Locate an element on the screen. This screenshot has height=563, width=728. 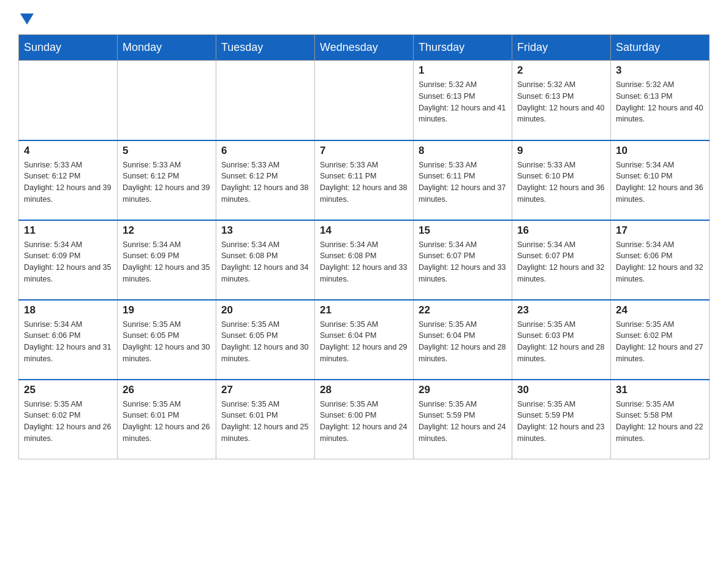
calendar-week-row: 11Sunrise: 5:34 AMSunset: 6:09 PMDayligh… is located at coordinates (364, 260).